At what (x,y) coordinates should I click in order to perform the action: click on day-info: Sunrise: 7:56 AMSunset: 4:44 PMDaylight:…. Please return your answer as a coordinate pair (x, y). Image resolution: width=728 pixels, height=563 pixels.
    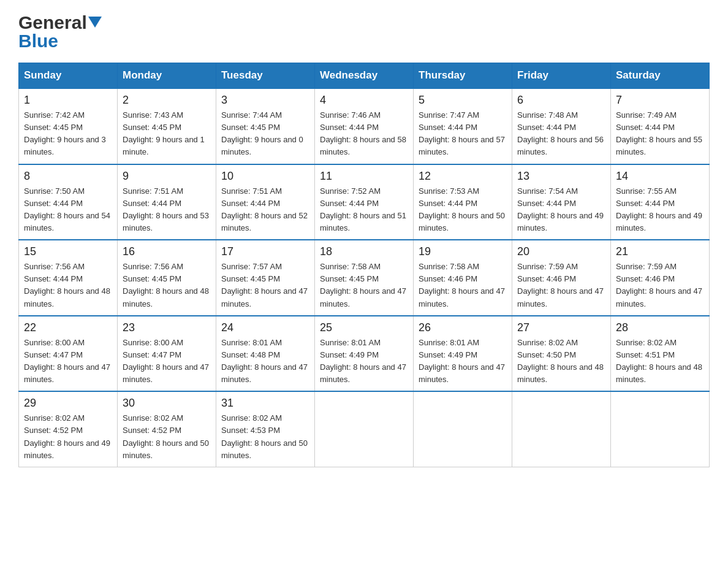
    Looking at the image, I should click on (68, 286).